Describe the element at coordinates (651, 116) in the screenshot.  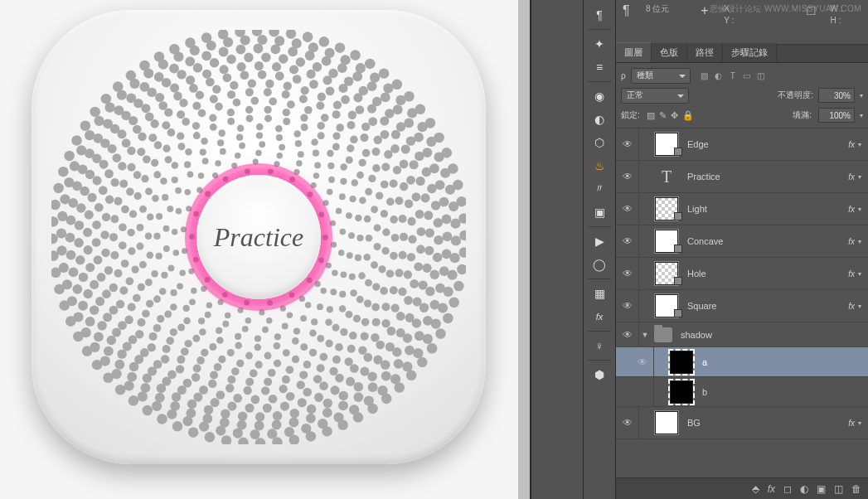
I see `lock-transparency-icon: ▨` at that location.